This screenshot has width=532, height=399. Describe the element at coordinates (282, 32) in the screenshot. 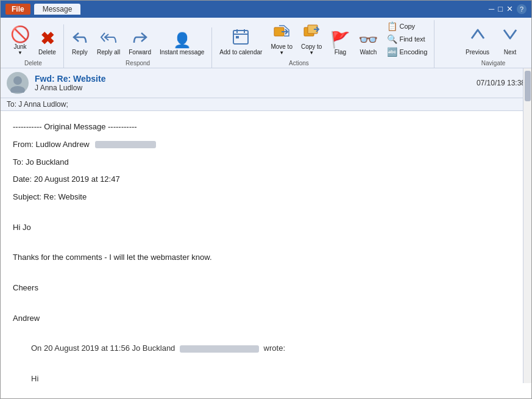

I see `move-to-icon` at that location.